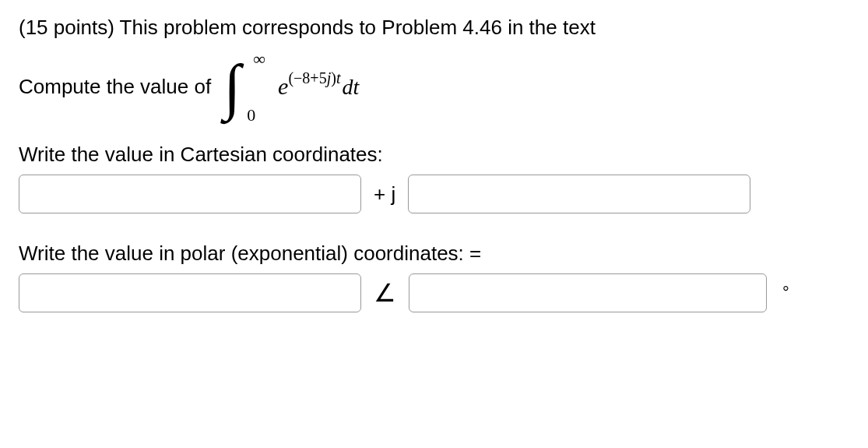  What do you see at coordinates (385, 195) in the screenshot?
I see `cartesian-separator: + j` at bounding box center [385, 195].